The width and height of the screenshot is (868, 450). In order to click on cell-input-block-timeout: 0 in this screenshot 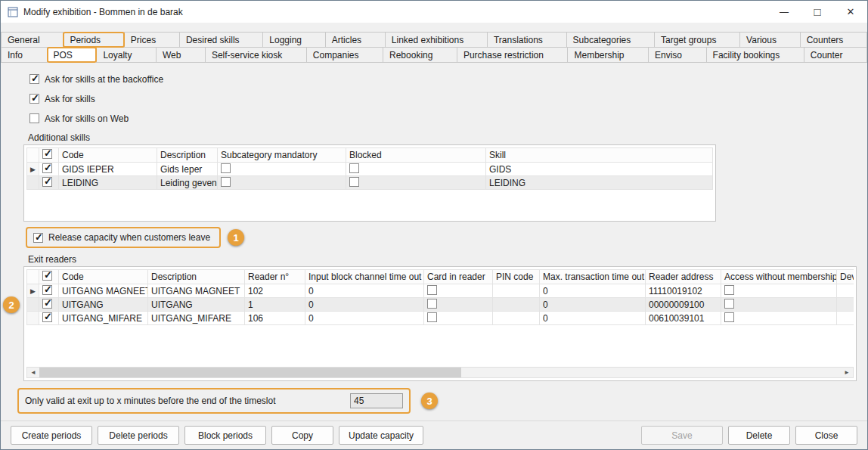, I will do `click(364, 318)`.